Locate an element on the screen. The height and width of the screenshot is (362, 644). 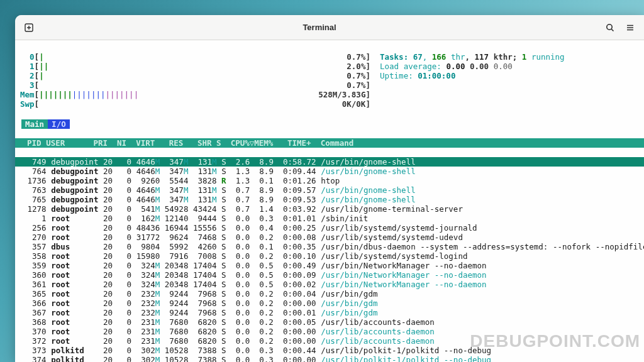
process-row: 358 root 20 0 15980 7916 7008 S 0.0 0.2 … is located at coordinates (330, 256).